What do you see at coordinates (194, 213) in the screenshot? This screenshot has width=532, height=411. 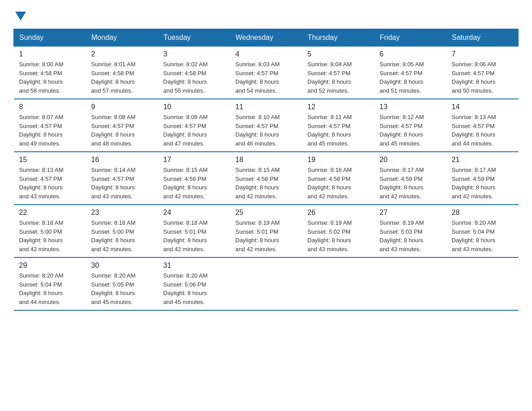 I see `day-number: 24` at bounding box center [194, 213].